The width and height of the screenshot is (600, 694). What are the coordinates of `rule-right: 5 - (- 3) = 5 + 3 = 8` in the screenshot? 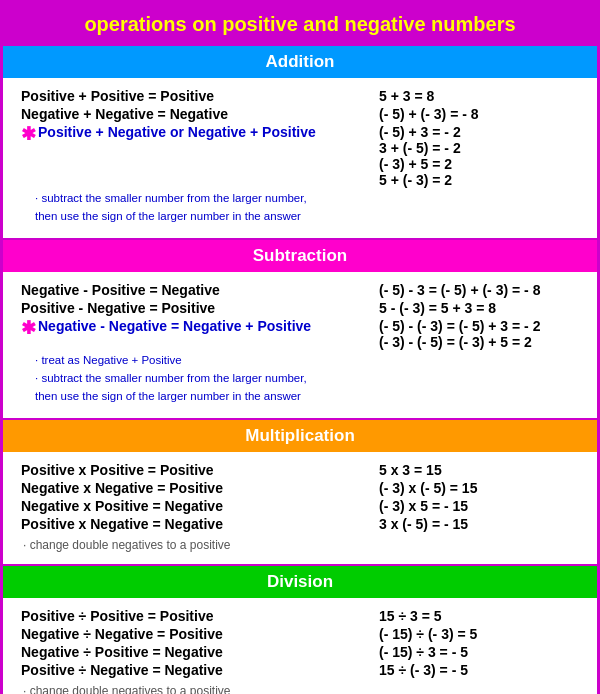 It's located at (479, 308).